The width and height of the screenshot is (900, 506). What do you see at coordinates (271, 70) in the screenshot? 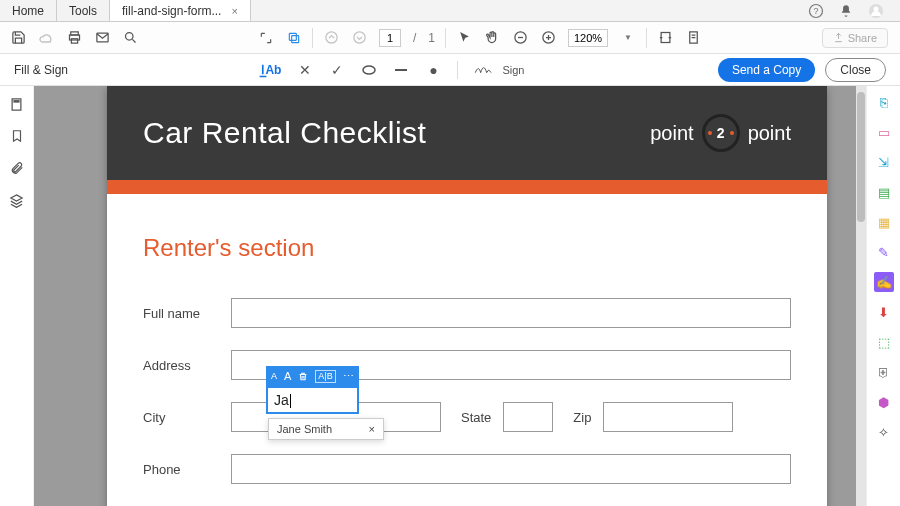
I see `add-text-icon: I̲Ab` at bounding box center [271, 70].